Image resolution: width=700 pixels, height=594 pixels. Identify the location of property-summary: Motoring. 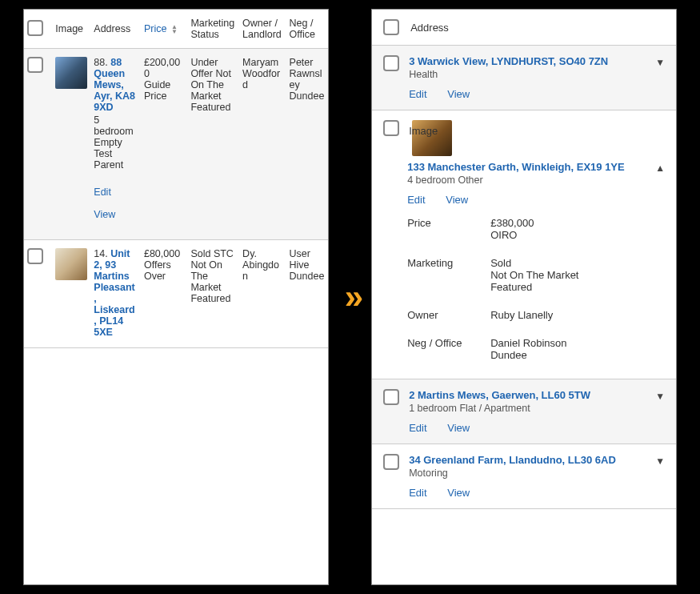
(527, 473).